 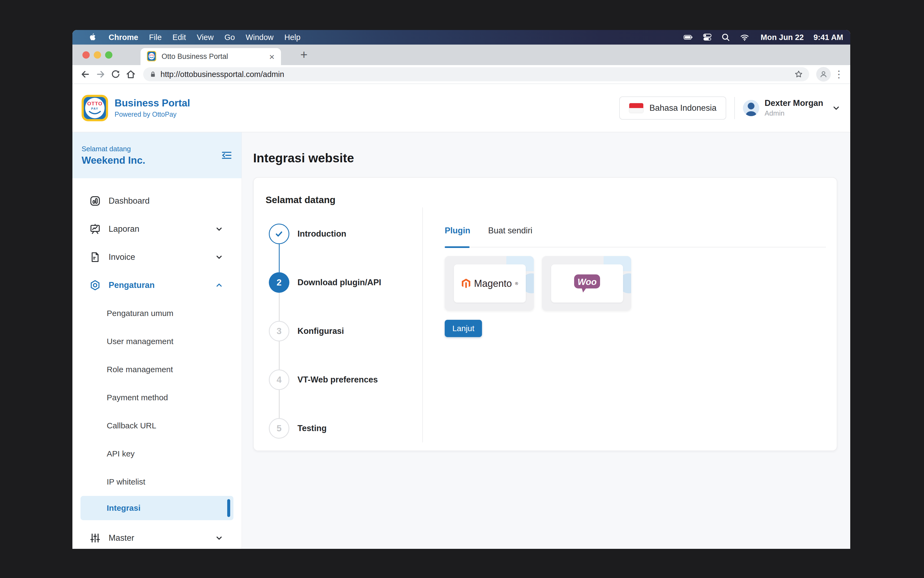 What do you see at coordinates (157, 229) in the screenshot?
I see `sidebar-item-laporan: Laporan` at bounding box center [157, 229].